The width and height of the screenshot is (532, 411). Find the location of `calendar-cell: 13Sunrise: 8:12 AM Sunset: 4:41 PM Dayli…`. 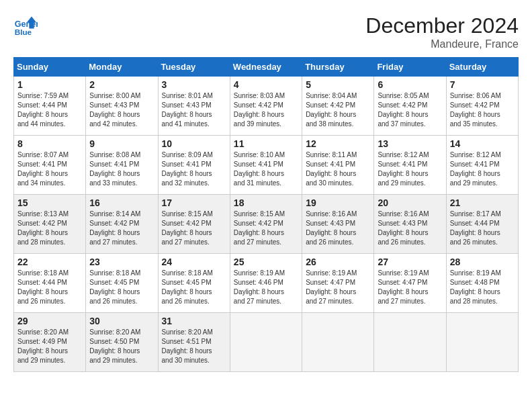

calendar-cell: 13Sunrise: 8:12 AM Sunset: 4:41 PM Dayli… is located at coordinates (410, 165).